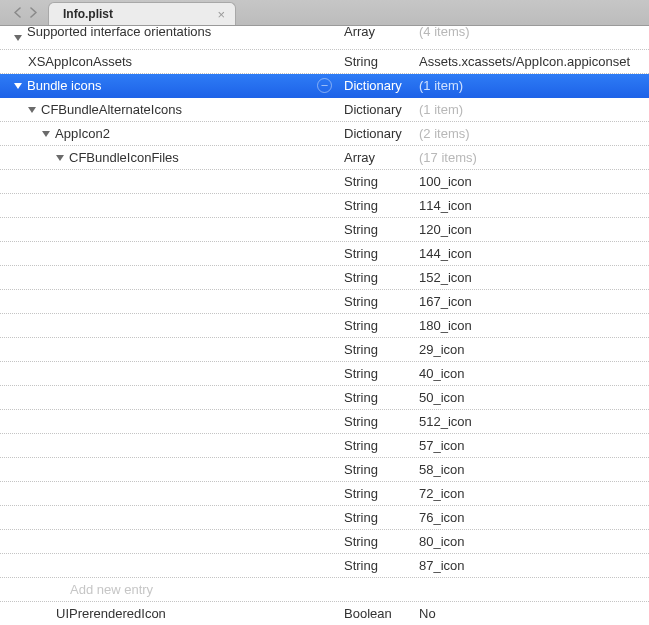  Describe the element at coordinates (324, 230) in the screenshot. I see `plist-row: String120_icon` at that location.